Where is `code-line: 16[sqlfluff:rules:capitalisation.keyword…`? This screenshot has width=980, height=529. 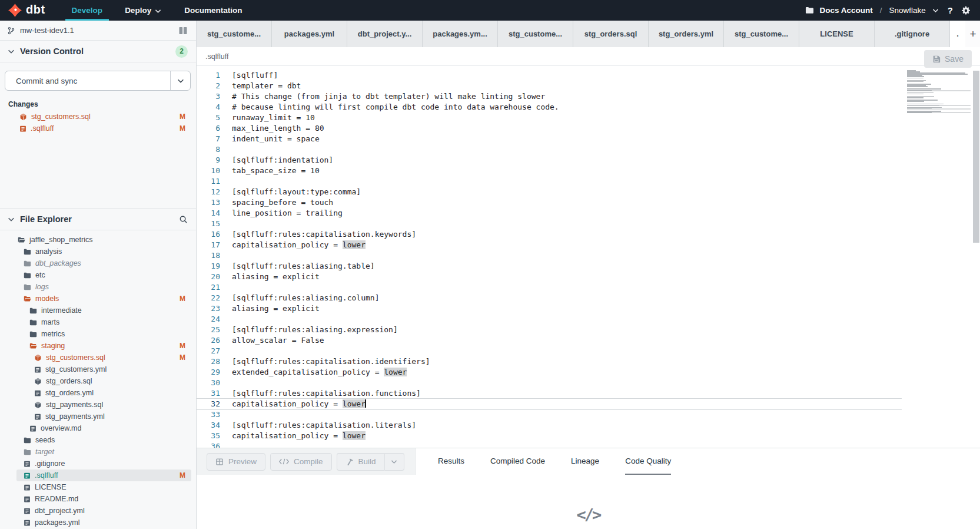 code-line: 16[sqlfluff:rules:capitalisation.keyword… is located at coordinates (549, 234).